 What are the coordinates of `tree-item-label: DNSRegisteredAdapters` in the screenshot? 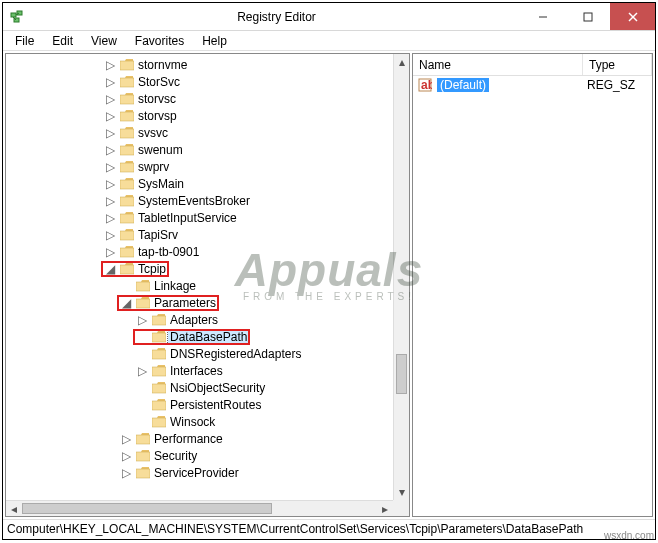 It's located at (236, 354).